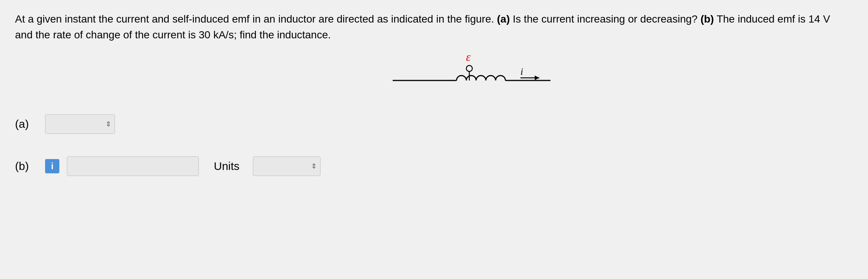 This screenshot has height=279, width=868. I want to click on problem-text-part2: Is the current increasing or decreasing?, so click(605, 19).